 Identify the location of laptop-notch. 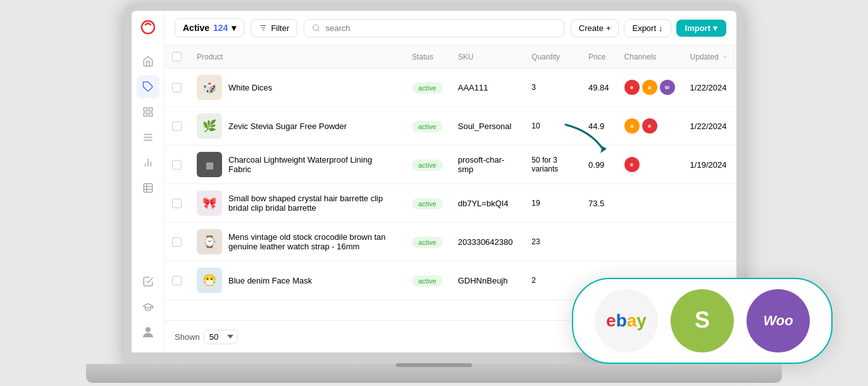
(434, 365).